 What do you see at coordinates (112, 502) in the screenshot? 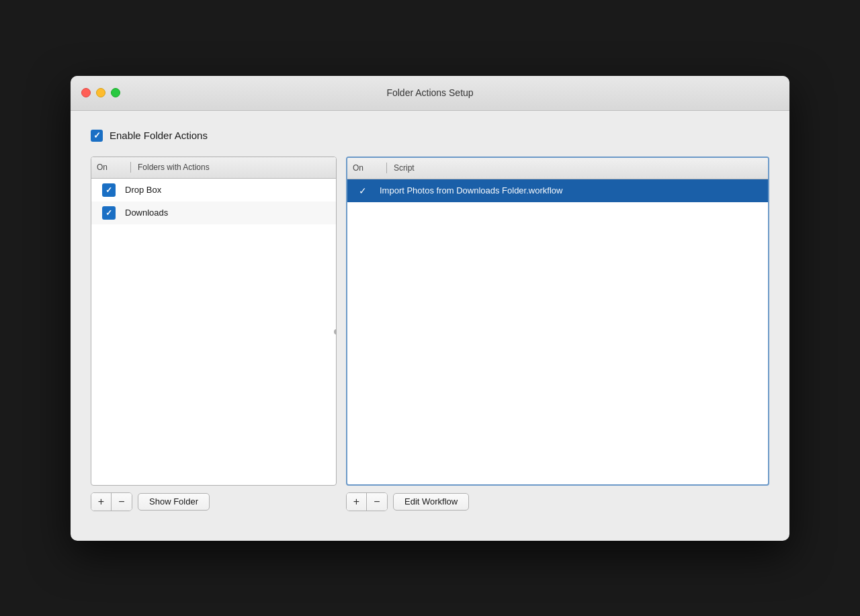
I see `left-add-remove-group: + −` at bounding box center [112, 502].